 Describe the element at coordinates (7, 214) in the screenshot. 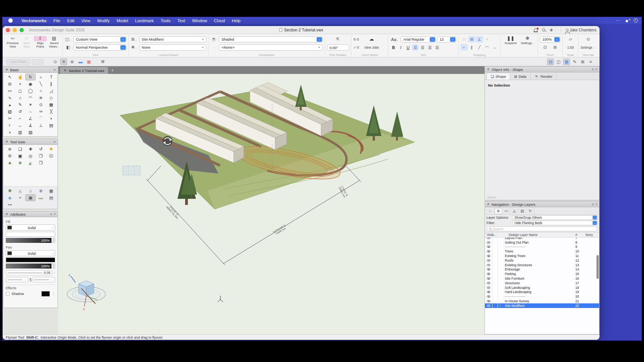

I see `close-icon: ✕` at that location.